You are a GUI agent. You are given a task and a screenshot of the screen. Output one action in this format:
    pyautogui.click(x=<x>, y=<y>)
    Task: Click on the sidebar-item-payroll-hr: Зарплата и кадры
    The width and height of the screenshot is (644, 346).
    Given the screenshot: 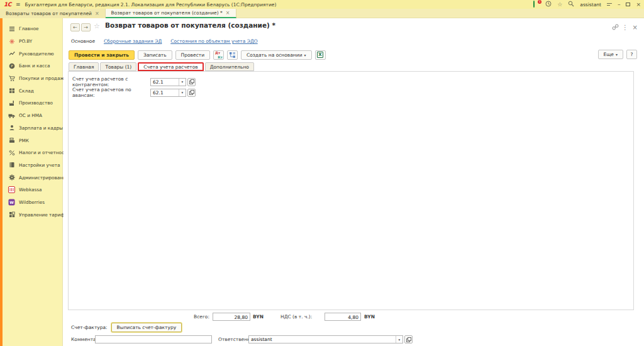 What is the action you would take?
    pyautogui.click(x=33, y=128)
    